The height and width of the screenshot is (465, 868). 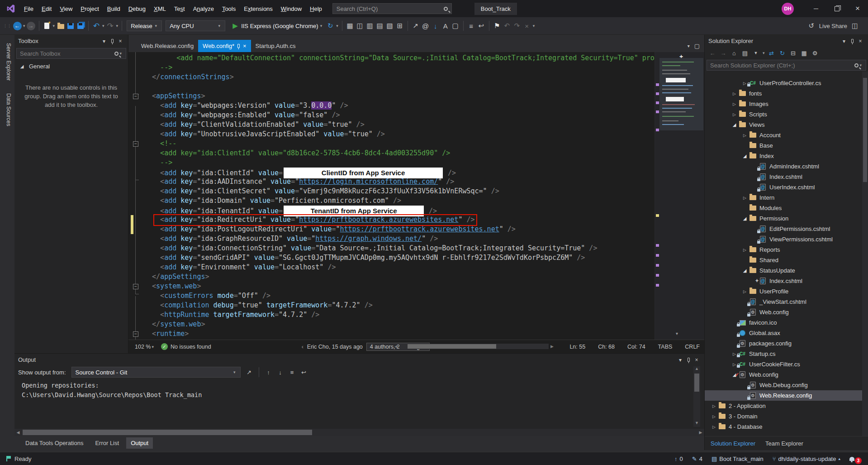 What do you see at coordinates (680, 360) in the screenshot?
I see `output-menu-icon: ▾` at bounding box center [680, 360].